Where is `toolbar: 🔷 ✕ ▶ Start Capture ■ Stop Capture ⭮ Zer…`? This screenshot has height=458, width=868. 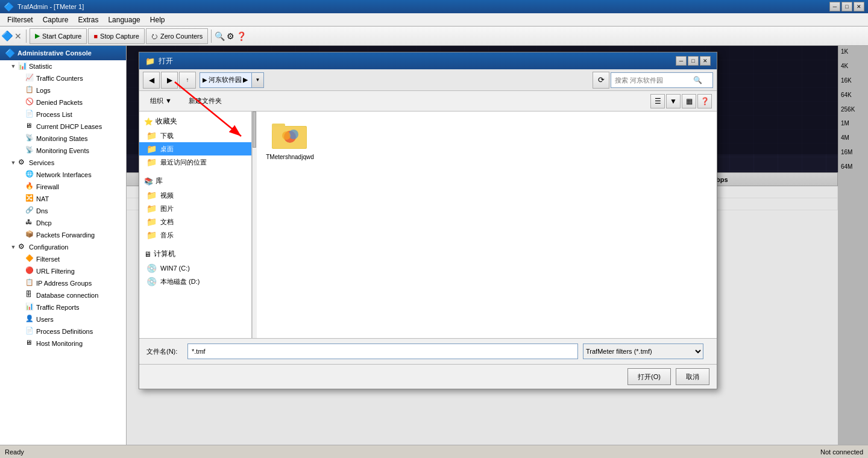
toolbar: 🔷 ✕ ▶ Start Capture ■ Stop Capture ⭮ Zer… is located at coordinates (434, 36).